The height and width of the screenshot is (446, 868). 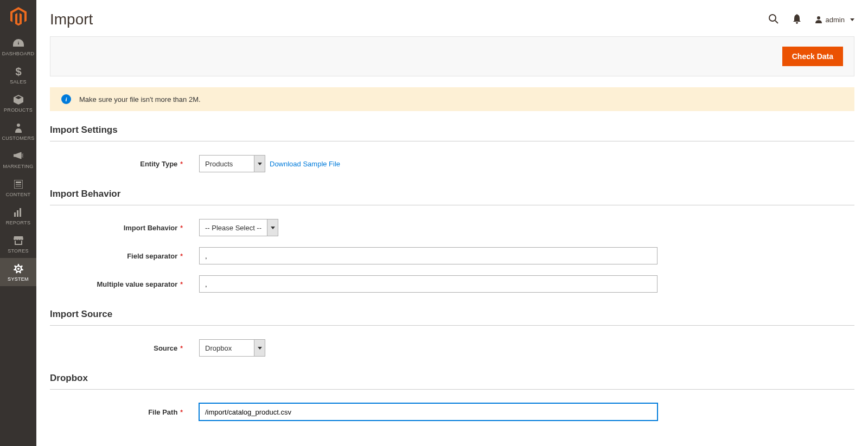 I want to click on page-title: Import, so click(x=72, y=20).